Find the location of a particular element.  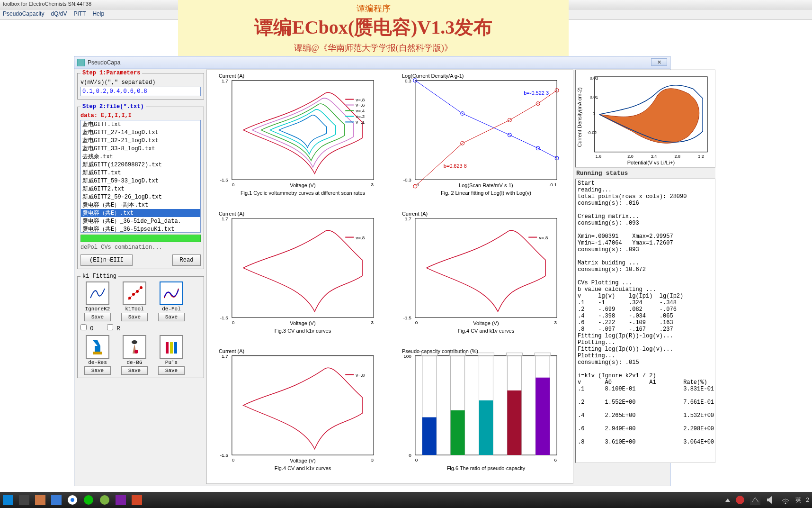

dialog-titlebar: PseudoCapa ✕ is located at coordinates (372, 63).